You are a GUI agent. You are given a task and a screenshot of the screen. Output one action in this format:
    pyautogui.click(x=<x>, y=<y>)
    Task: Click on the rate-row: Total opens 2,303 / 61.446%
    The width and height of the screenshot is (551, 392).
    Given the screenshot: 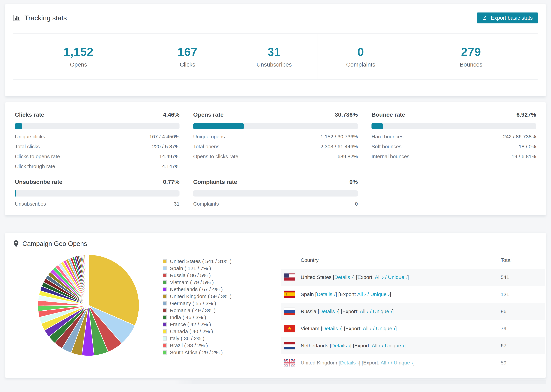 What is the action you would take?
    pyautogui.click(x=276, y=147)
    